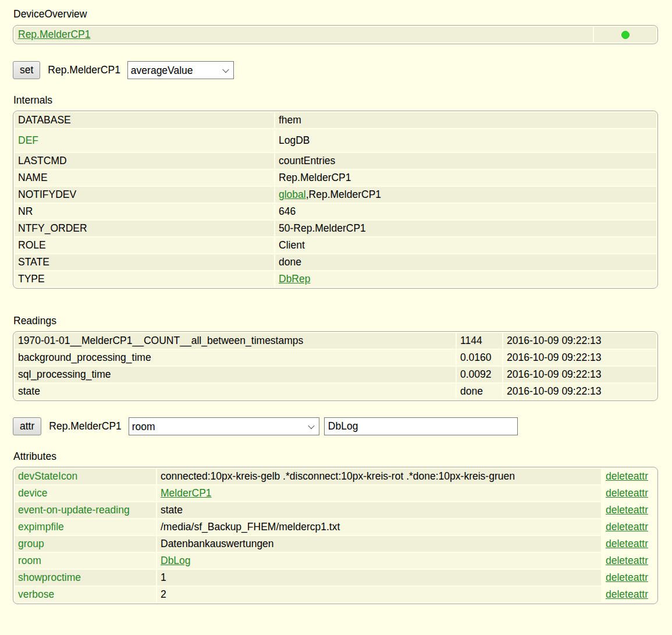  What do you see at coordinates (144, 212) in the screenshot?
I see `internal-name: NR` at bounding box center [144, 212].